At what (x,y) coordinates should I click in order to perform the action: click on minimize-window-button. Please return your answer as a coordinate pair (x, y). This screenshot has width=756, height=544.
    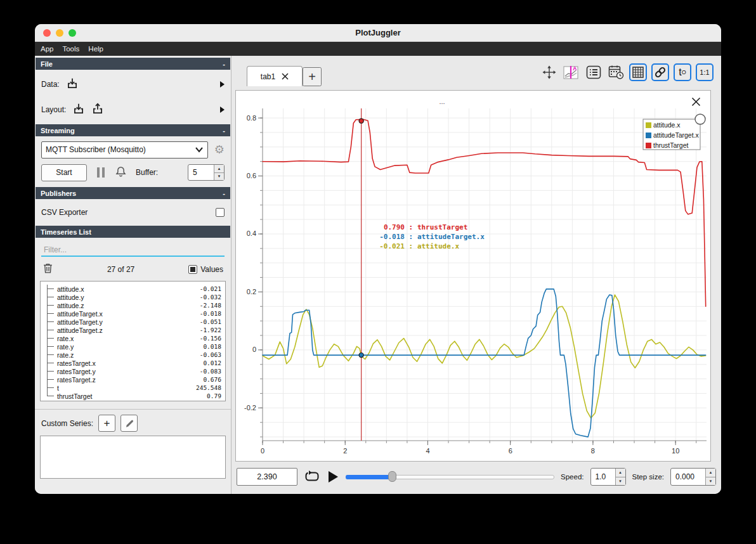
    Looking at the image, I should click on (60, 33).